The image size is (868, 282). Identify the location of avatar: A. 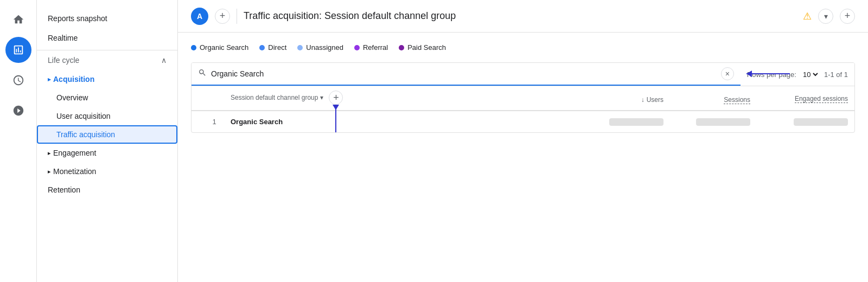
(200, 16).